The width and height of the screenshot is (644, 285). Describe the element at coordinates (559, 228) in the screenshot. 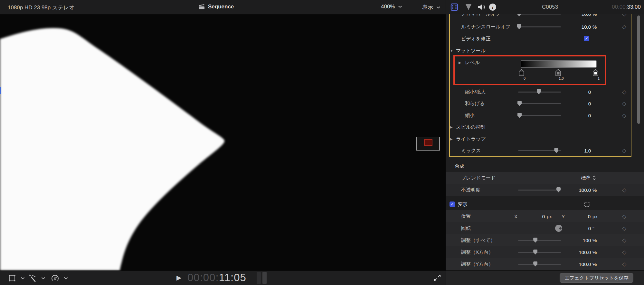

I see `rotation-dial` at that location.